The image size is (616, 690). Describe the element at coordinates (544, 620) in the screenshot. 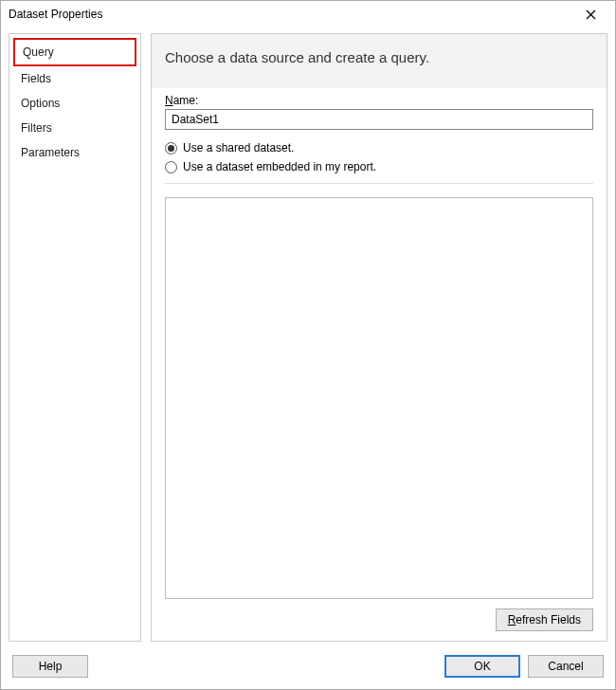

I see `refresh-fields-button: Refresh Fields` at that location.